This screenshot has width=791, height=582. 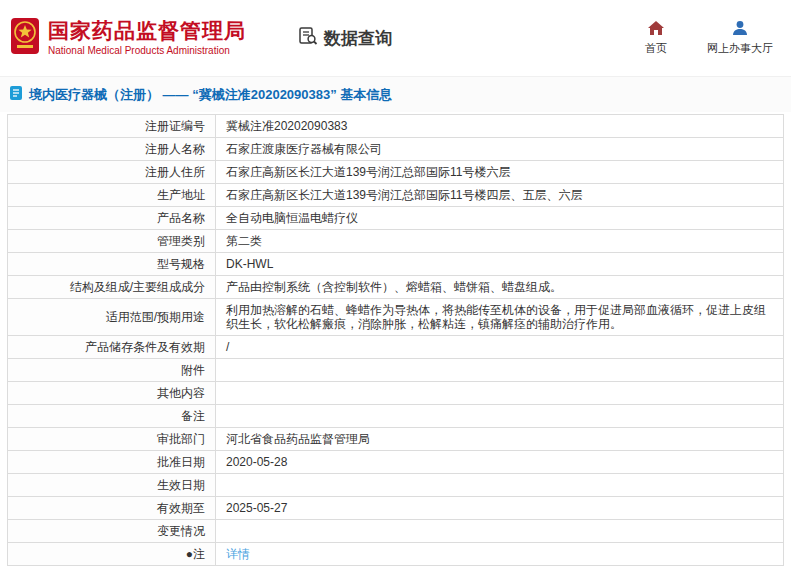 I want to click on table-row: 注册人名称石家庄渡康医疗器械有限公司, so click(x=396, y=150).